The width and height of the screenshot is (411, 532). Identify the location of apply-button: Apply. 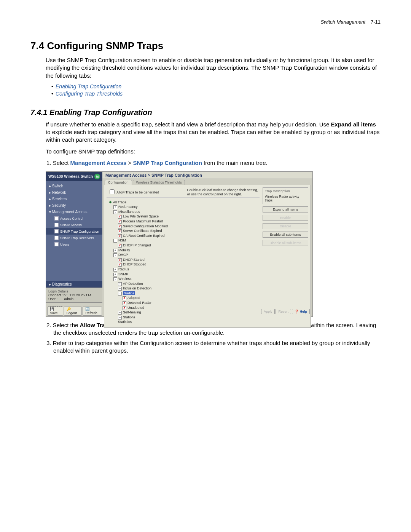
(268, 312).